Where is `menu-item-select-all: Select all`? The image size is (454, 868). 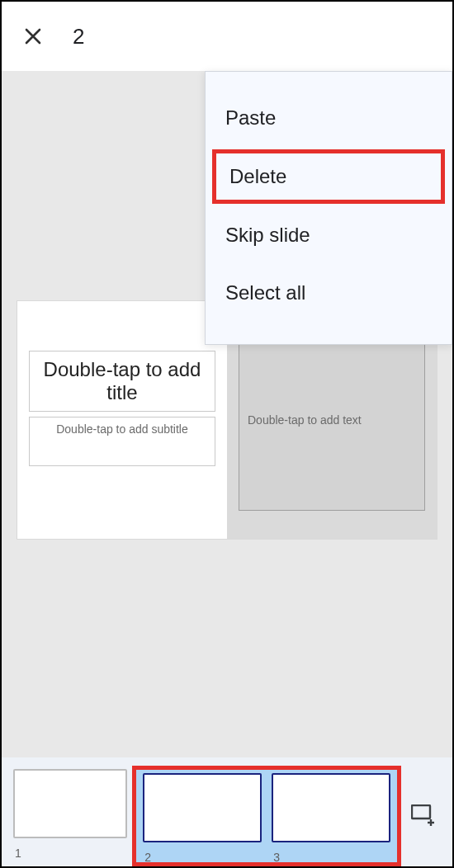 menu-item-select-all: Select all is located at coordinates (329, 293).